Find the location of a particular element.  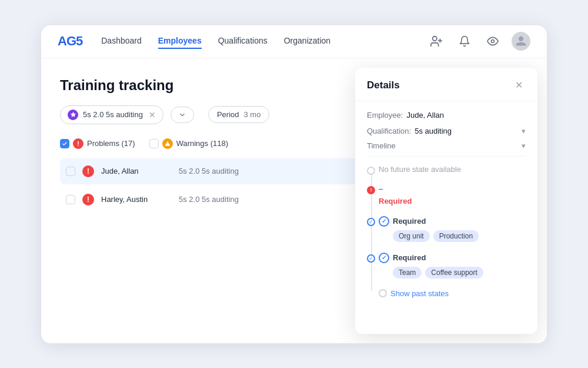

tag-coffee-support: Coffee support is located at coordinates (454, 273).